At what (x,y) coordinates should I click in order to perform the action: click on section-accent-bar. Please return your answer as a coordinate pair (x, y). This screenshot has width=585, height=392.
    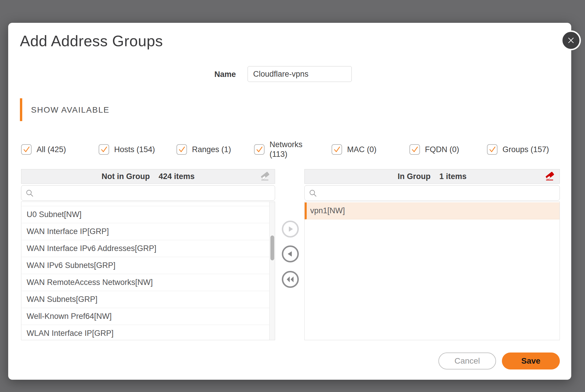
    Looking at the image, I should click on (21, 110).